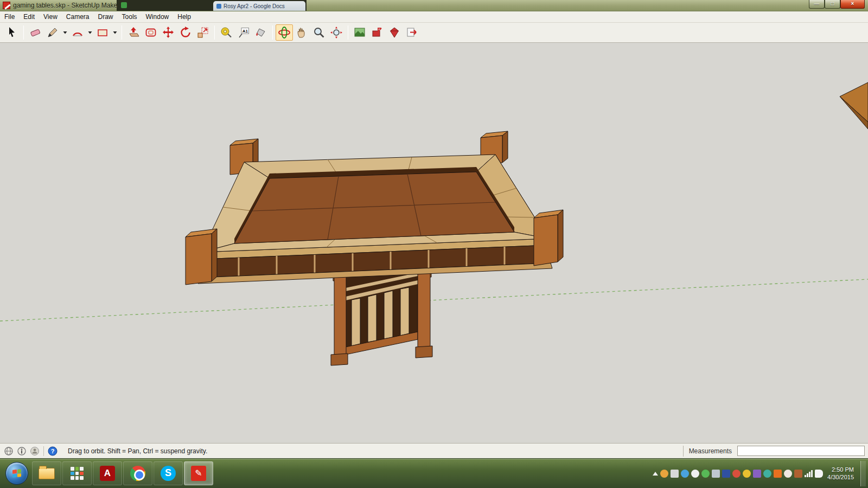 The image size is (868, 488). I want to click on title-bar: Rosy Apr2 - Google Docs gaming tables.sk…, so click(434, 5).